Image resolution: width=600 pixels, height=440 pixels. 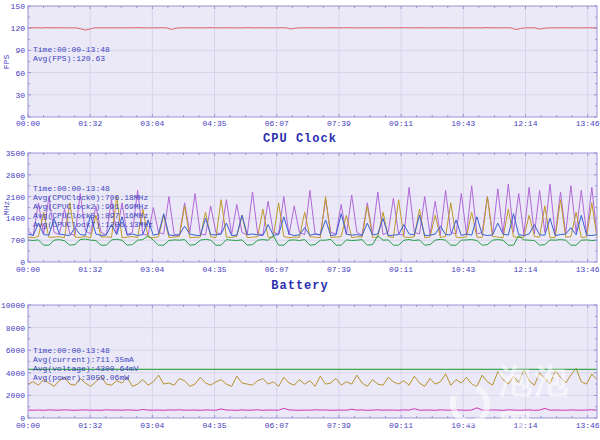 I want to click on y-axis-label: MHz, so click(x=6, y=208).